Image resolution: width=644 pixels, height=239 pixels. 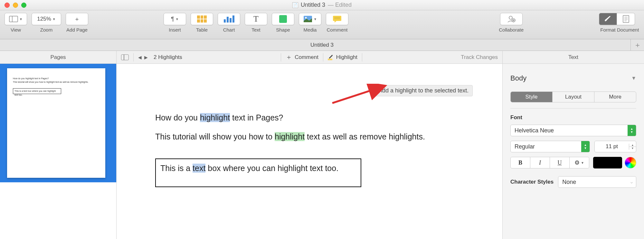 I want to click on zoom-window-button, so click(x=24, y=5).